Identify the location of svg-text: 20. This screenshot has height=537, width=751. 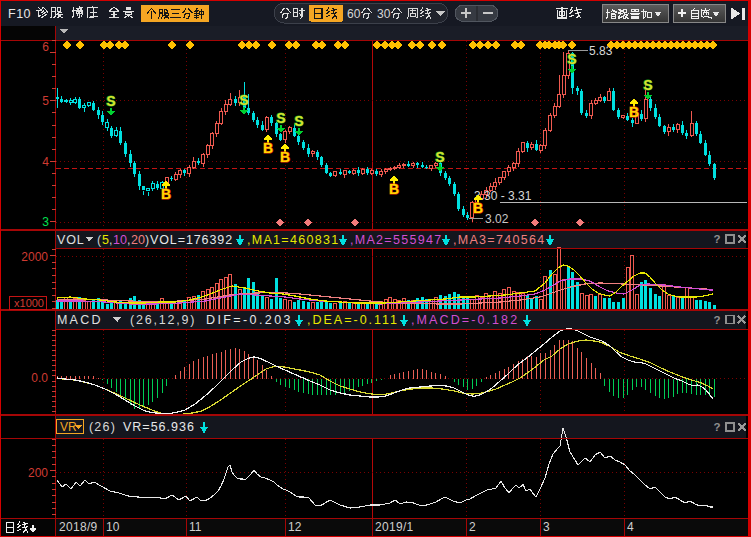
(138, 240).